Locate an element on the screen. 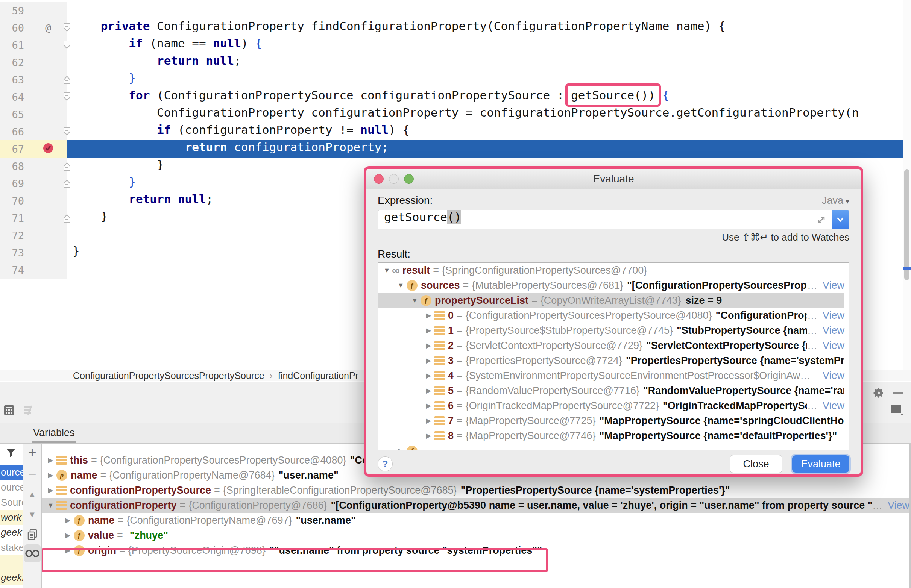  code-line: 63 } is located at coordinates (451, 79).